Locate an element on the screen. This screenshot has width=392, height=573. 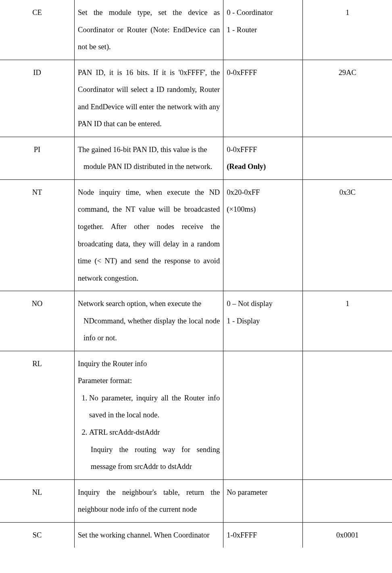
desc-cell: Set the working channel. When Coordinato… is located at coordinates (149, 535).